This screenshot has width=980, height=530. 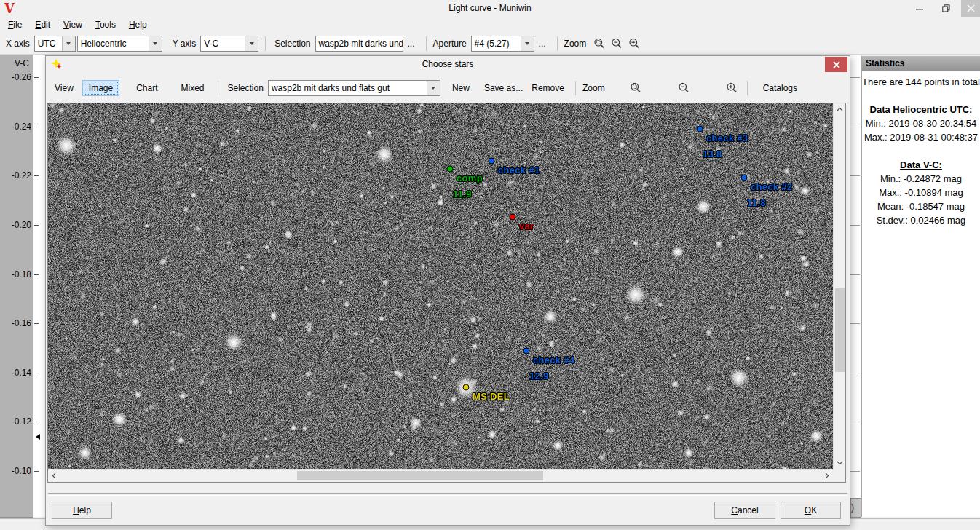 I want to click on y-tick: -0.18, so click(x=17, y=274).